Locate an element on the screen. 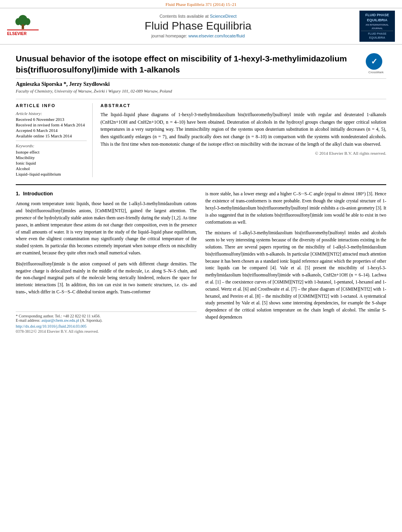 The image size is (402, 532). abstract-copyright: © 2014 Elsevier B.V. All rights reserved… is located at coordinates (244, 153).